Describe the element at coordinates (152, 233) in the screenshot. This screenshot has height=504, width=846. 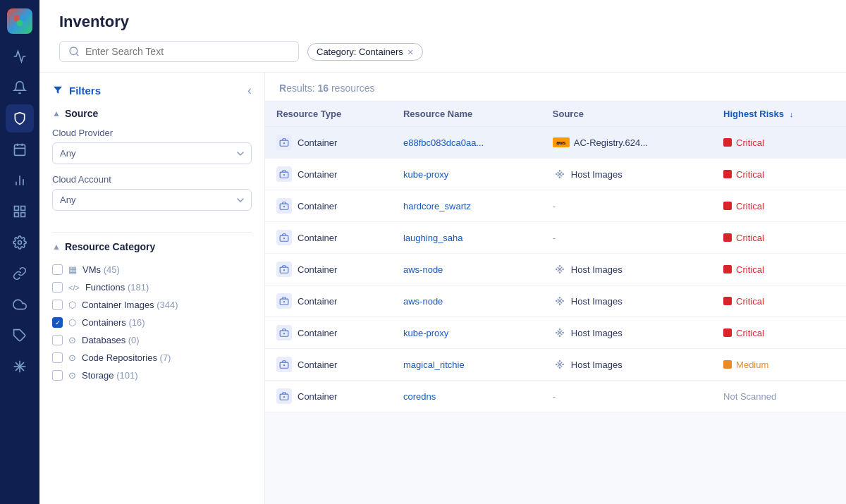
I see `divider` at that location.